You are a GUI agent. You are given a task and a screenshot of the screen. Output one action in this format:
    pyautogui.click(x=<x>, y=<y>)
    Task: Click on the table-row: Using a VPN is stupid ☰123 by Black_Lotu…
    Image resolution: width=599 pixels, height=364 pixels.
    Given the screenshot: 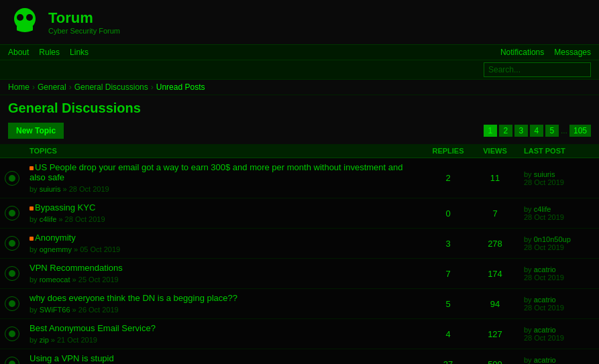 What is the action you would take?
    pyautogui.click(x=299, y=357)
    